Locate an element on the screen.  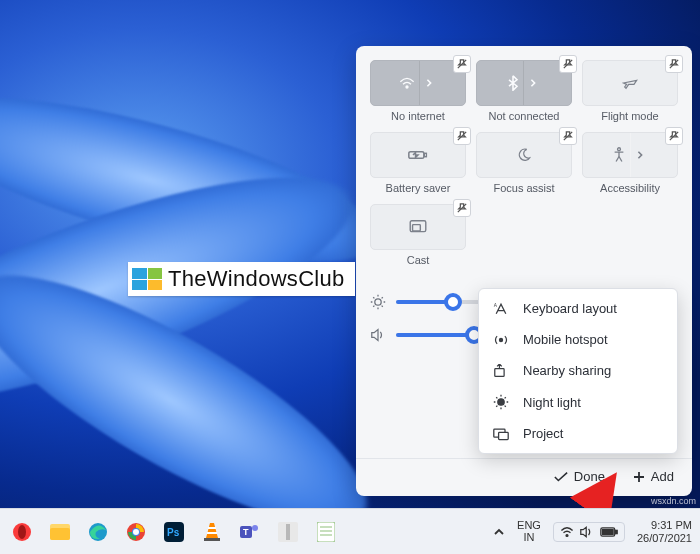
tile-flight-button is located at coordinates (630, 83).